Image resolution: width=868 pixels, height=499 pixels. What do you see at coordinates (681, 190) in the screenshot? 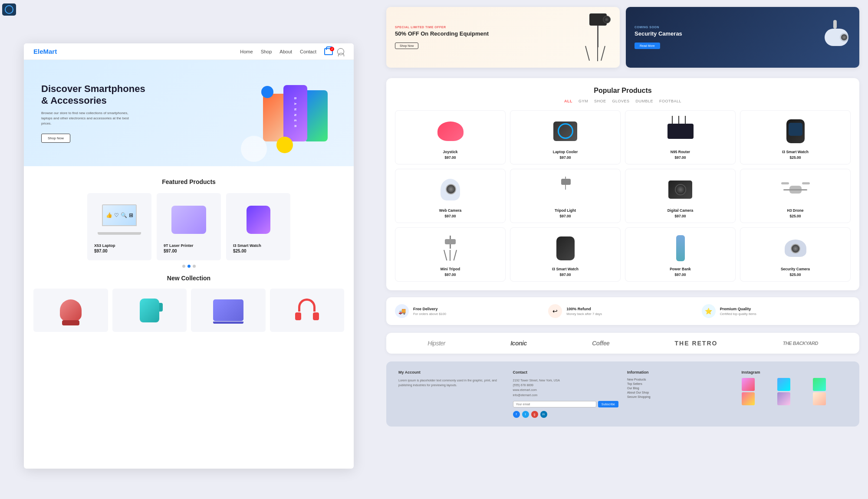
I see `digicam-img-area` at bounding box center [681, 190].